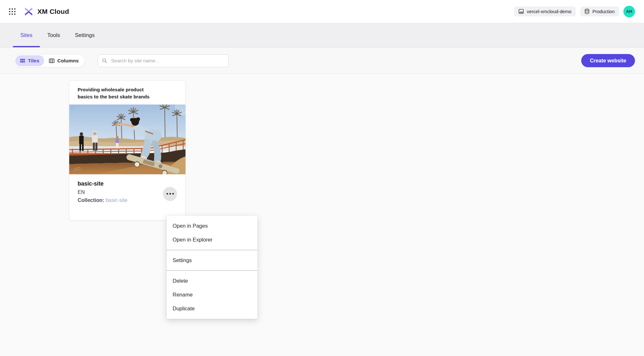 This screenshot has height=356, width=644. I want to click on sites-toolbar: Tiles Columns Create website, so click(322, 61).